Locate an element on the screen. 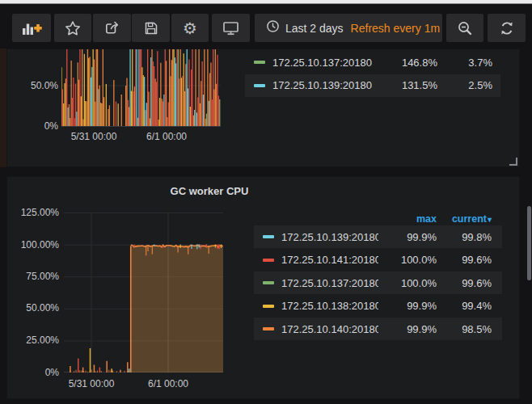 Image resolution: width=532 pixels, height=404 pixels. legend-row: 172.25.10.139:2018099.9%99.8% is located at coordinates (378, 237).